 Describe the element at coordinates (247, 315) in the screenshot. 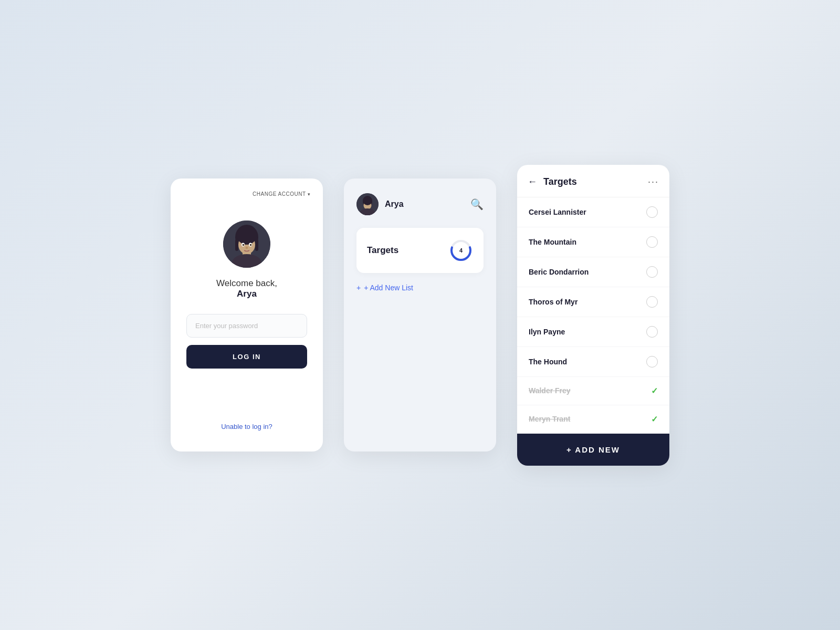

I see `login-panel: CHANGE ACCOUNT ▾` at that location.